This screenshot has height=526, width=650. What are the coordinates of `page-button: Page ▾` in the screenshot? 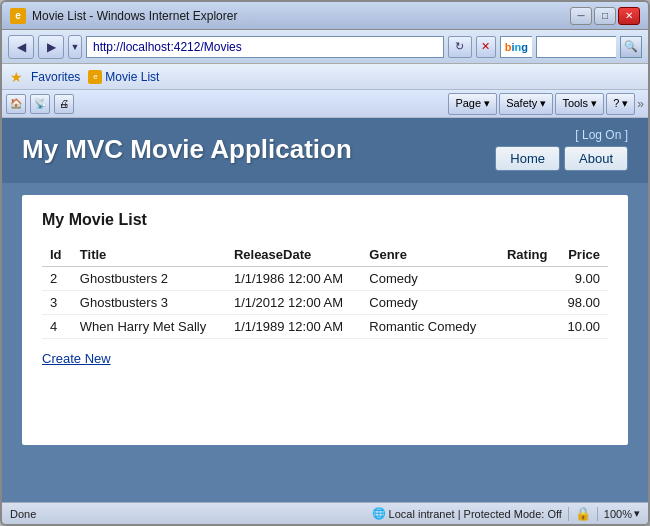 It's located at (472, 104).